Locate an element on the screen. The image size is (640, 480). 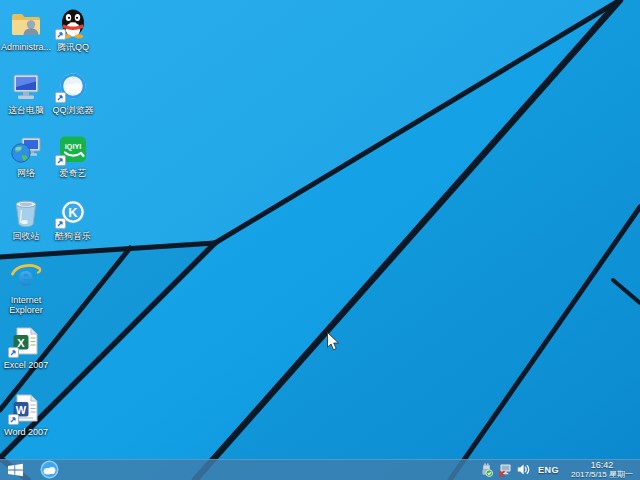
desktop-icon-iqiyi: iQIYI 爱奇艺 is located at coordinates (73, 156).